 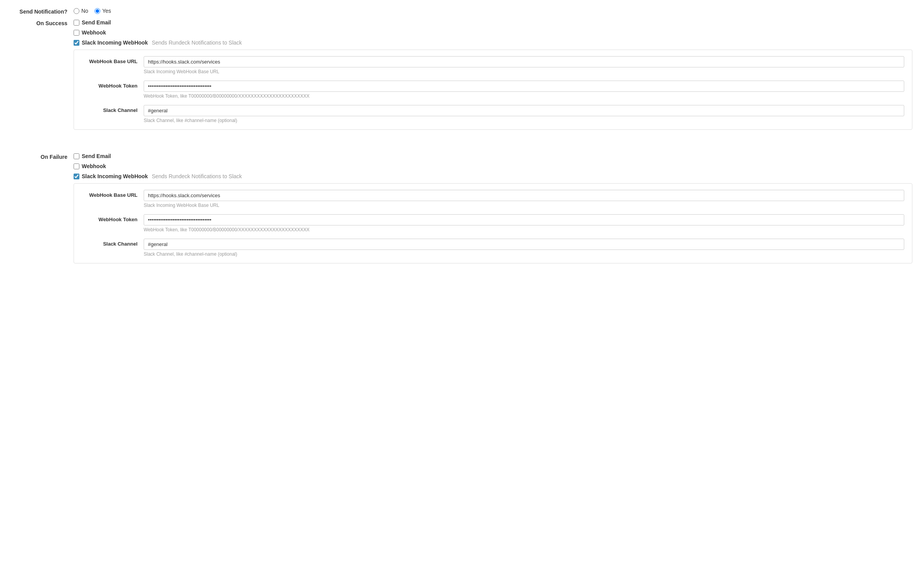 I want to click on failure-slack-channel-input, so click(x=524, y=244).